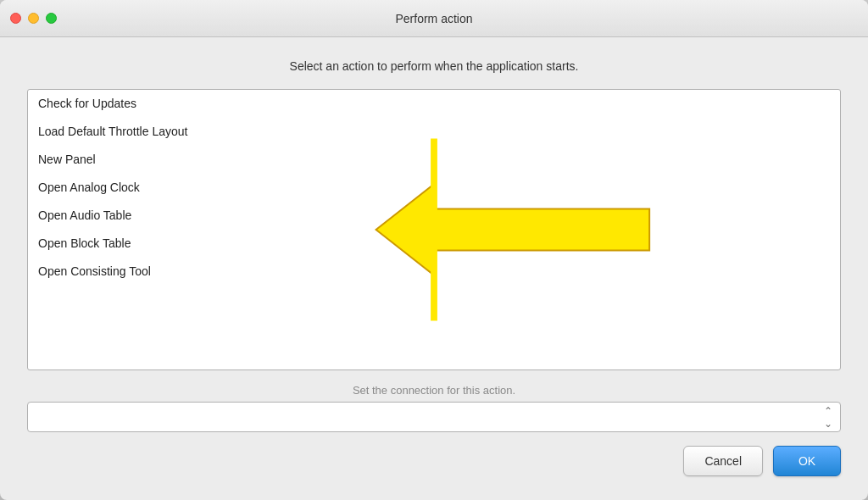  I want to click on maximize-button, so click(51, 19).